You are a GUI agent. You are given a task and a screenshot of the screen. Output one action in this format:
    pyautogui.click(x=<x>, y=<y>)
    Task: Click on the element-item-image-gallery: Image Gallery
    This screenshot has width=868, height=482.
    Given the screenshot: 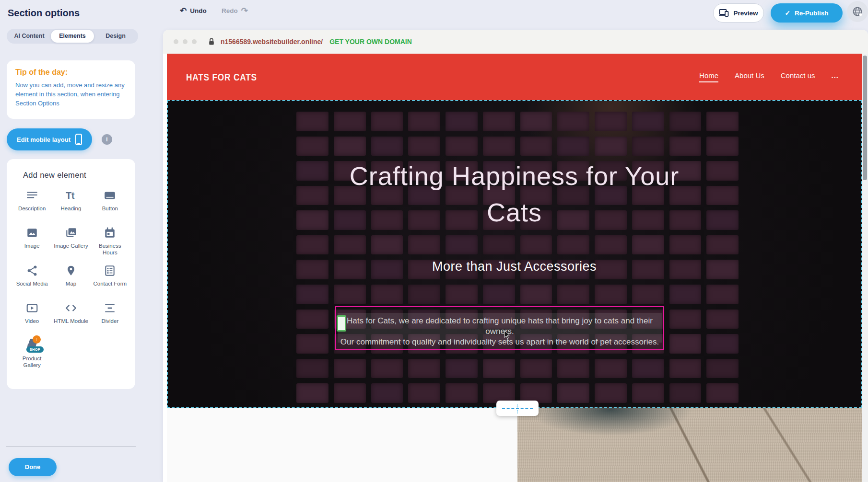 What is the action you would take?
    pyautogui.click(x=71, y=241)
    